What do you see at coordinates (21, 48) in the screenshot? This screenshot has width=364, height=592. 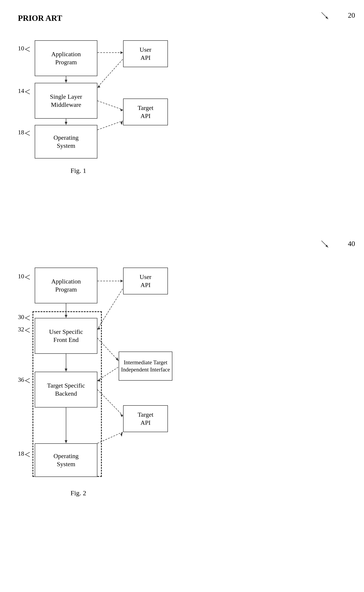 I see `fig1-ref10: 10` at bounding box center [21, 48].